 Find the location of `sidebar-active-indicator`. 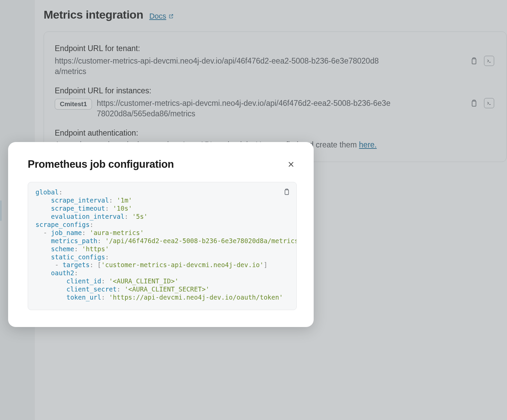

sidebar-active-indicator is located at coordinates (1, 211).